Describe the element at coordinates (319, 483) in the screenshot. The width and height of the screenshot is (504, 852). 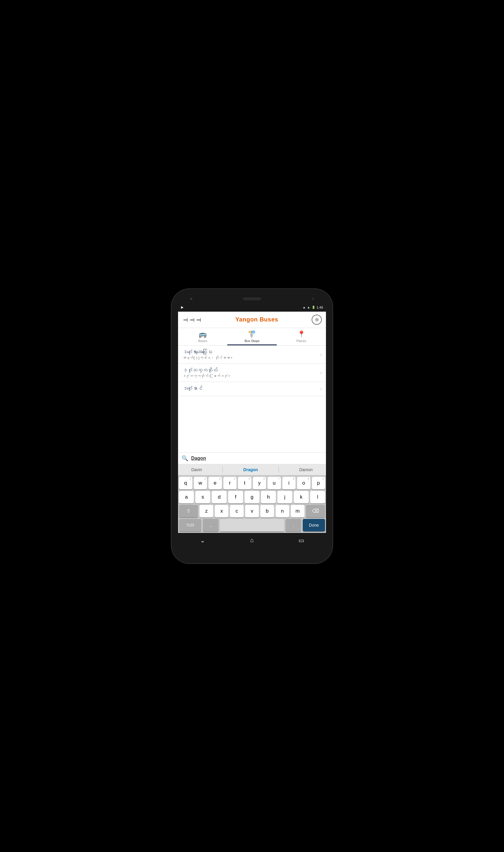
I see `key-p: 0p` at that location.